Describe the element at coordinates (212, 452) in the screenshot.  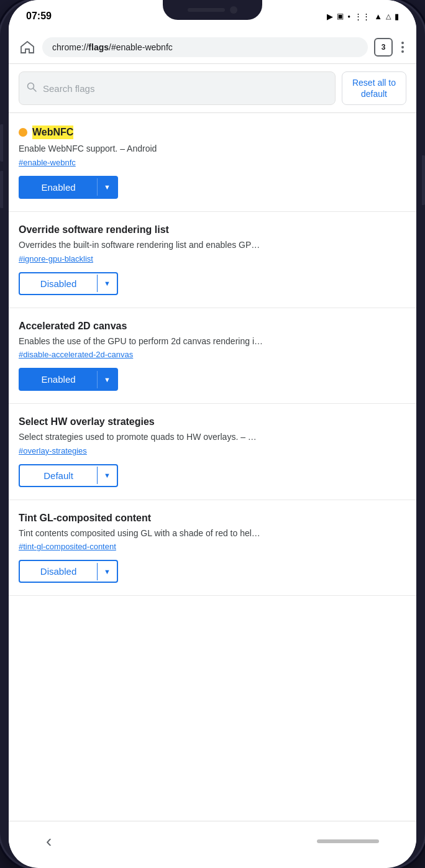
I see `flag-item-hw-overlay: Select HW overlay strategies Select stra…` at that location.